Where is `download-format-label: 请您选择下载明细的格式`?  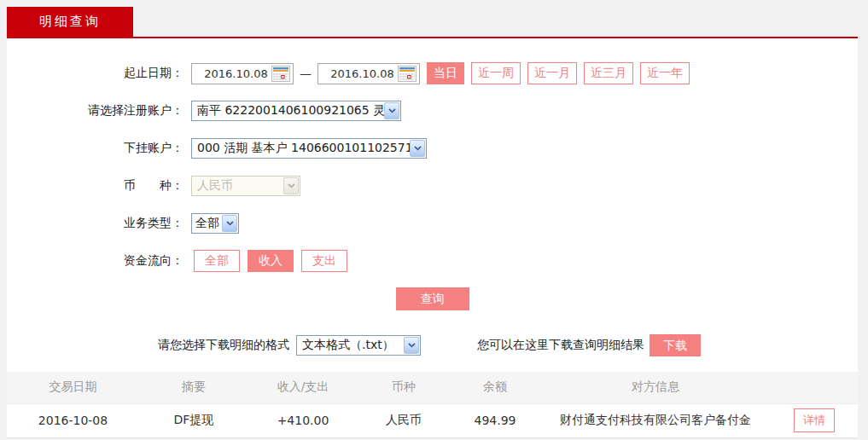 download-format-label: 请您选择下载明细的格式 is located at coordinates (224, 345).